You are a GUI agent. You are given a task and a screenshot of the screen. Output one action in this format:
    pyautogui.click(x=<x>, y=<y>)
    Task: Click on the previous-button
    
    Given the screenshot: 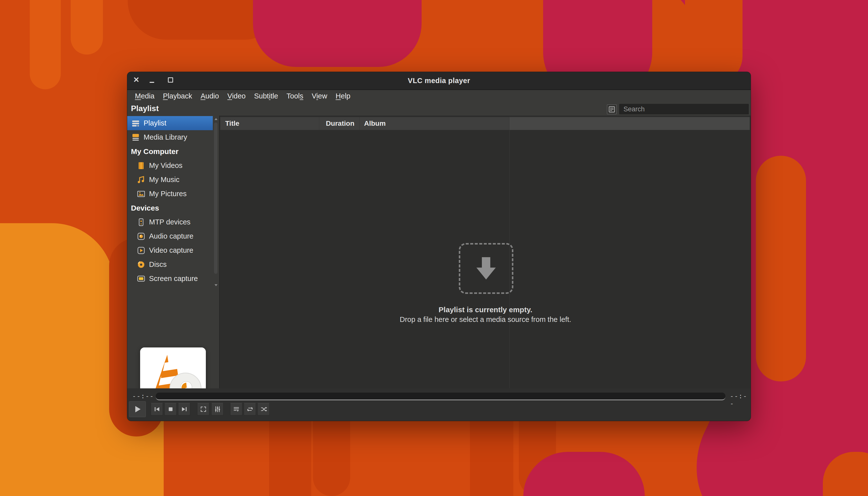 What is the action you would take?
    pyautogui.click(x=157, y=409)
    